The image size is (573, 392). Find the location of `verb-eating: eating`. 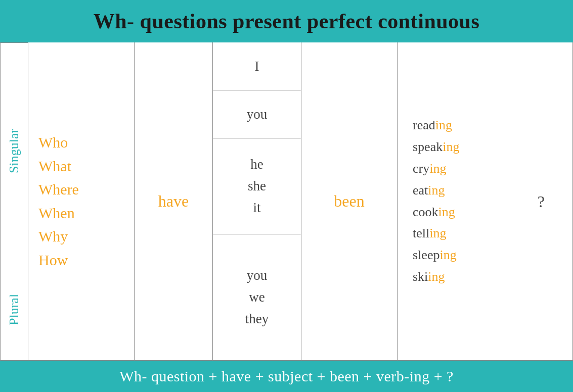

verb-eating: eating is located at coordinates (485, 191).